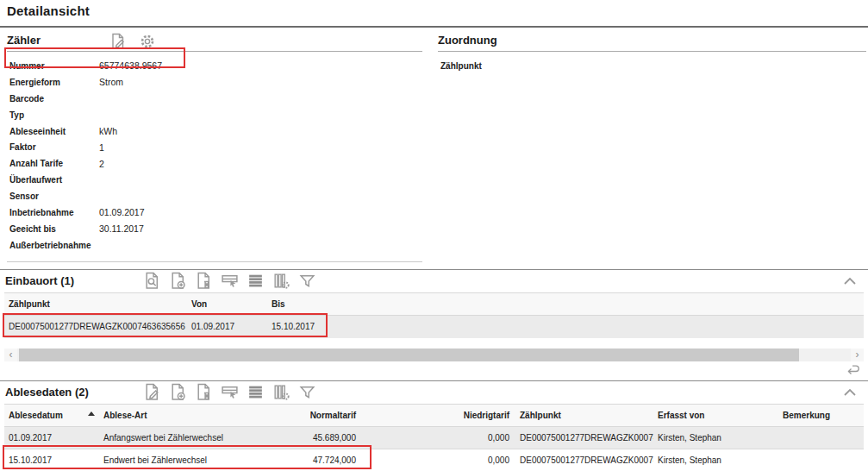 The image size is (868, 471). I want to click on einbauort-row: DE00075001277DREWAGZK0007463635656 01.09…, so click(434, 327).